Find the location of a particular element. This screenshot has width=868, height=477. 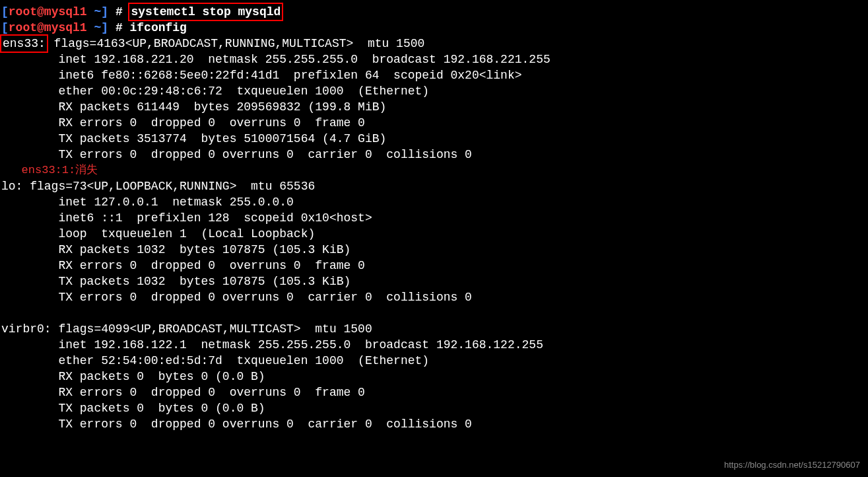

annotation-ens33-1-missing: ens33:1:消失 is located at coordinates (434, 170).